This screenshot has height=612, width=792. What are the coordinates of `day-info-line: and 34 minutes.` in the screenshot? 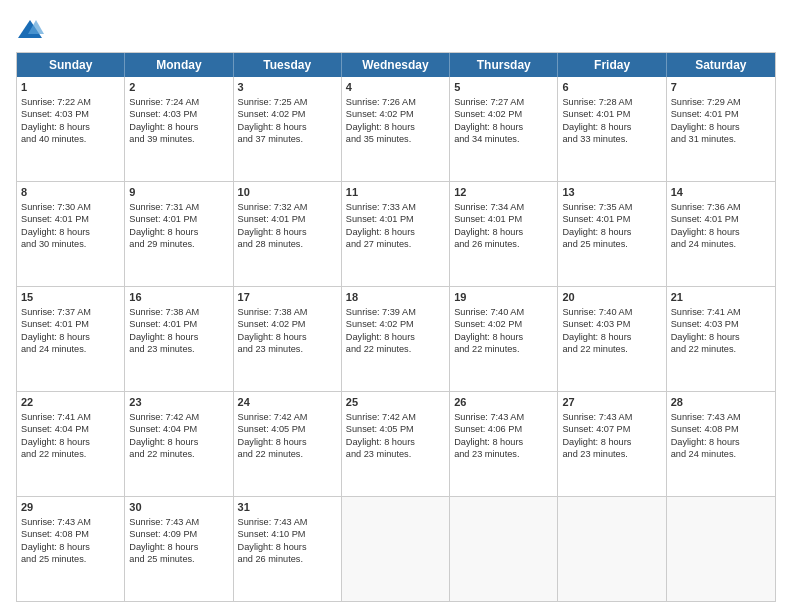 It's located at (504, 139).